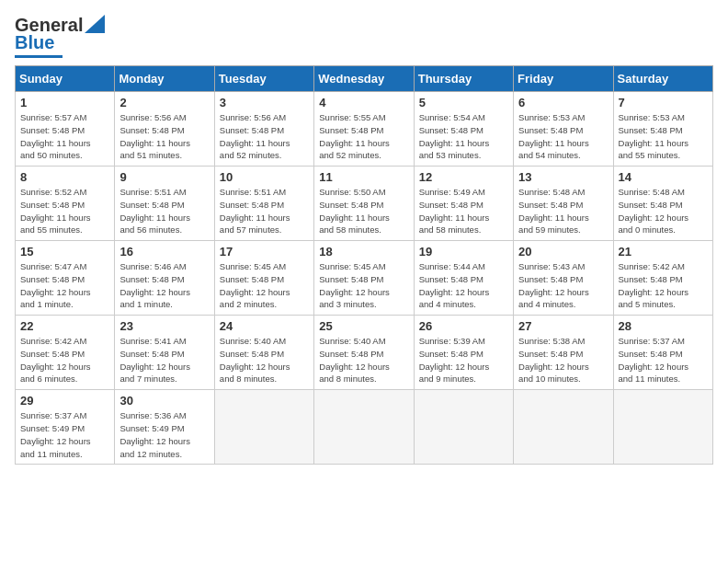 This screenshot has height=563, width=728. Describe the element at coordinates (265, 177) in the screenshot. I see `day-number: 10` at that location.